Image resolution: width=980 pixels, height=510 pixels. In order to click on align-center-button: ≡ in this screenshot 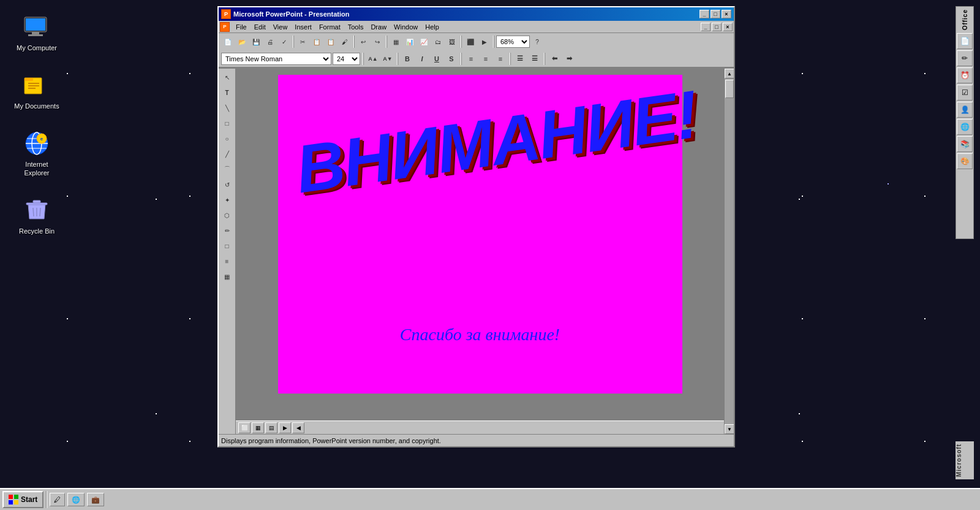, I will do `click(486, 59)`.